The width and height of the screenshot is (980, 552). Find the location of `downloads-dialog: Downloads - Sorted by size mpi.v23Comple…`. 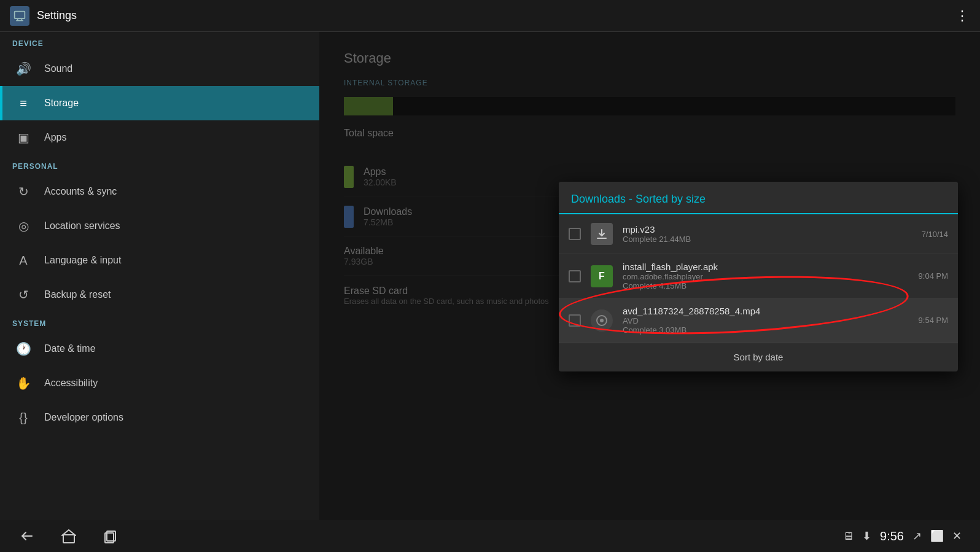

downloads-dialog: Downloads - Sorted by size mpi.v23Comple… is located at coordinates (758, 276).